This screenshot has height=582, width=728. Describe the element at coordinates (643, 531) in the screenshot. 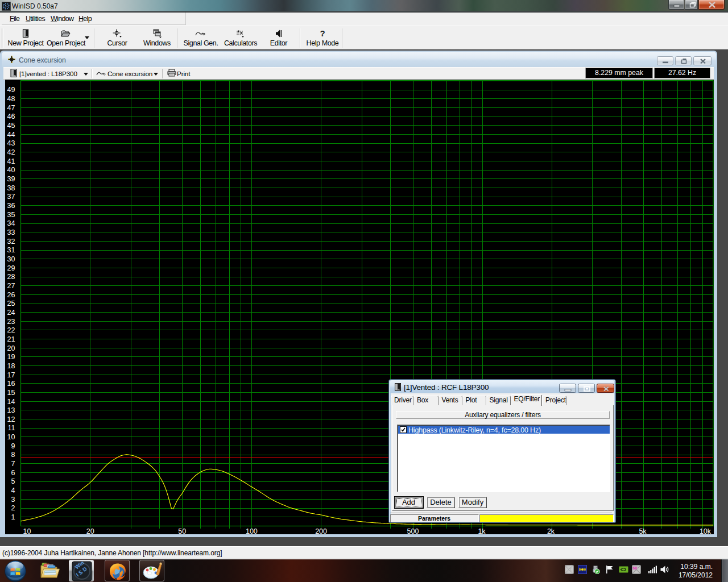

I see `svg-text: 5k` at that location.